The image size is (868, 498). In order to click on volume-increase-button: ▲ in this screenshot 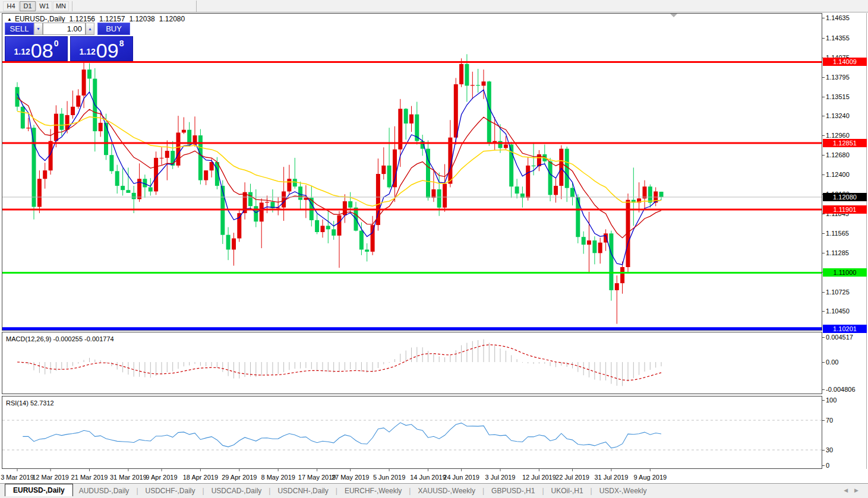, I will do `click(90, 28)`.